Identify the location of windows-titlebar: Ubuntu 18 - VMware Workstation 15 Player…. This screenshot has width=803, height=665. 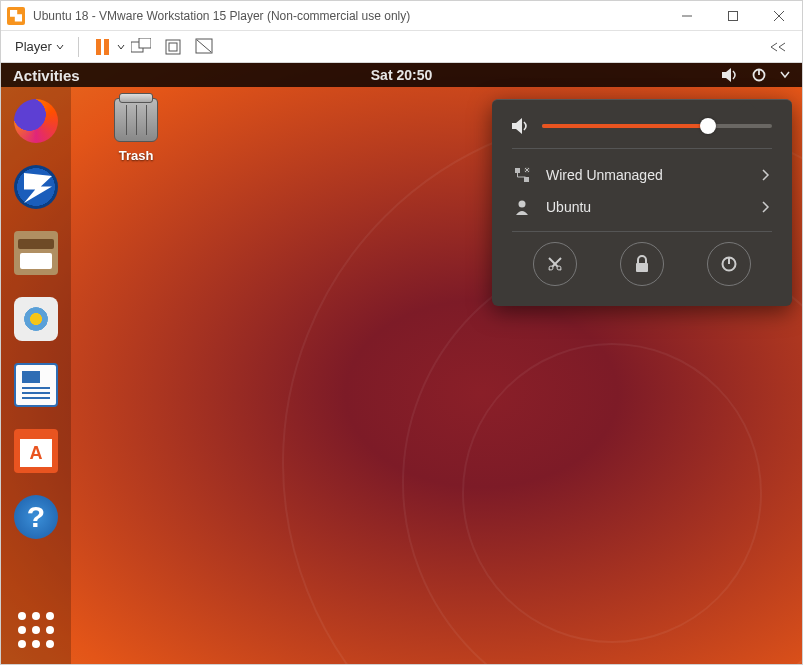
(402, 16).